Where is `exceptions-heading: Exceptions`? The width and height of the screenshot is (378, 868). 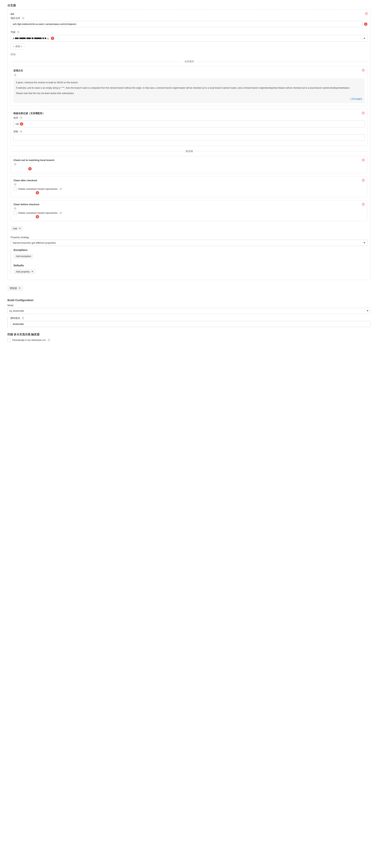 exceptions-heading: Exceptions is located at coordinates (191, 250).